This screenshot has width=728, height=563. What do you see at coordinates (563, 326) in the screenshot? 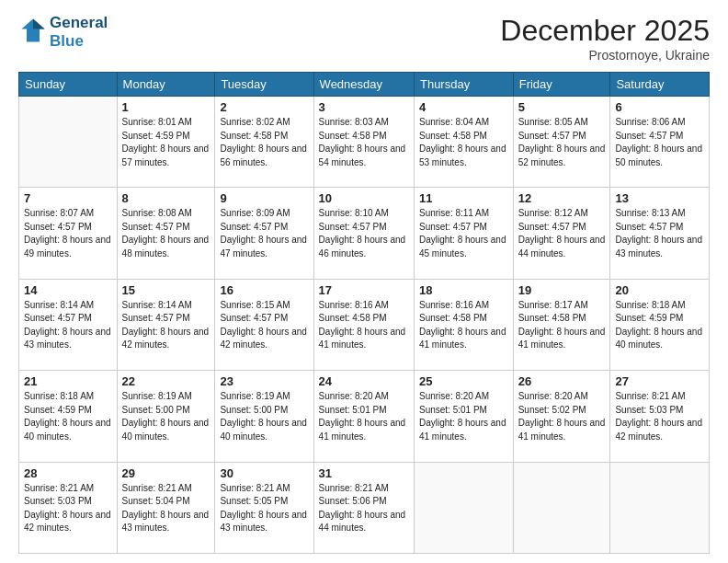
I see `day-detail: Sunrise: 8:17 AMSunset: 4:58 PMDaylight:…` at bounding box center [563, 326].